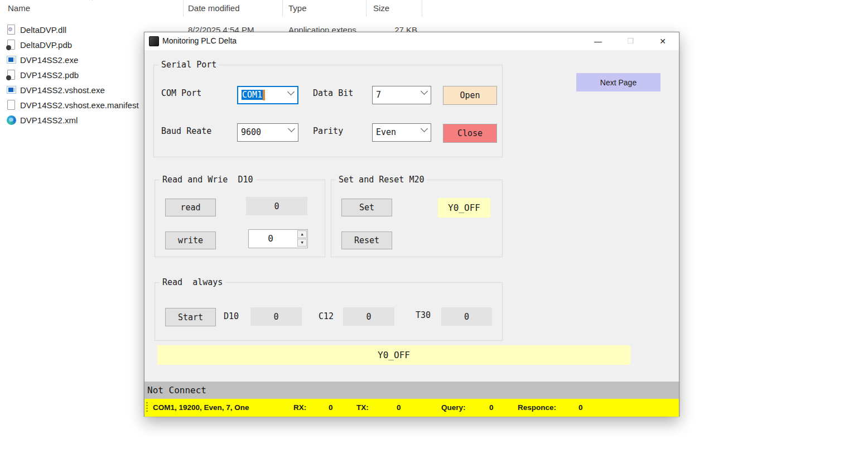  What do you see at coordinates (44, 30) in the screenshot?
I see `file-name: DeltaDVP.dll` at bounding box center [44, 30].